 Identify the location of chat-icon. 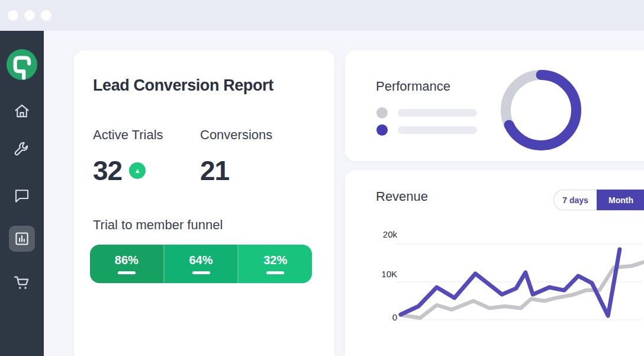
(22, 195).